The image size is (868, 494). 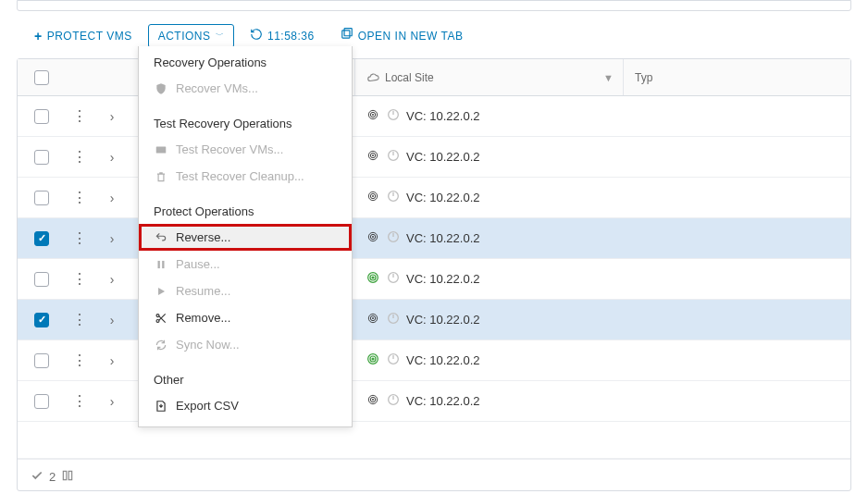 What do you see at coordinates (256, 35) in the screenshot?
I see `refresh-icon` at bounding box center [256, 35].